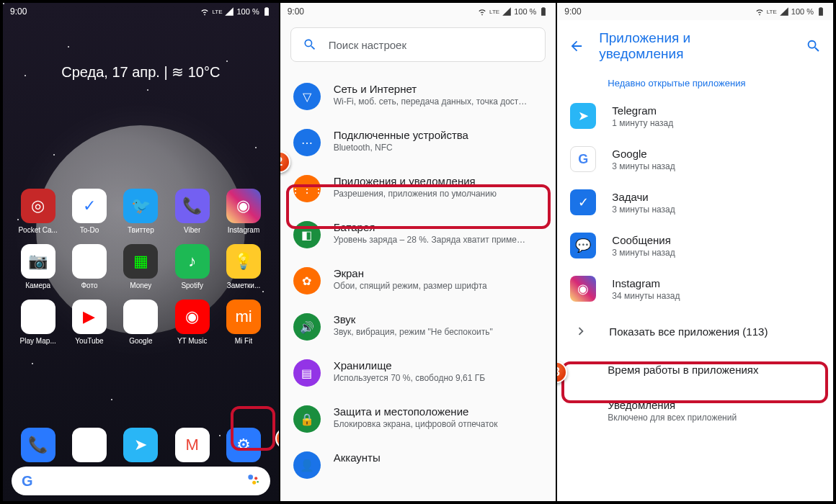 The height and width of the screenshot is (504, 836). Describe the element at coordinates (695, 116) in the screenshot. I see `recent-app-0: ➤Telegram1 минуту назад` at that location.